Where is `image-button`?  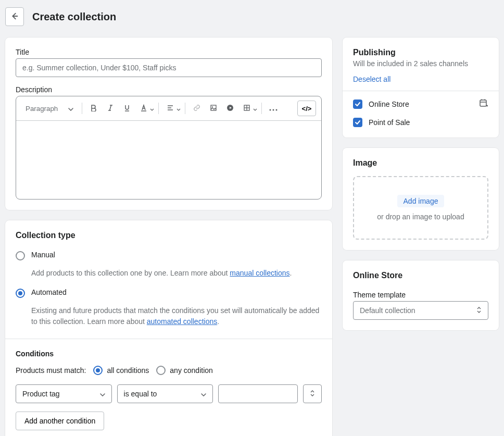 image-button is located at coordinates (213, 108).